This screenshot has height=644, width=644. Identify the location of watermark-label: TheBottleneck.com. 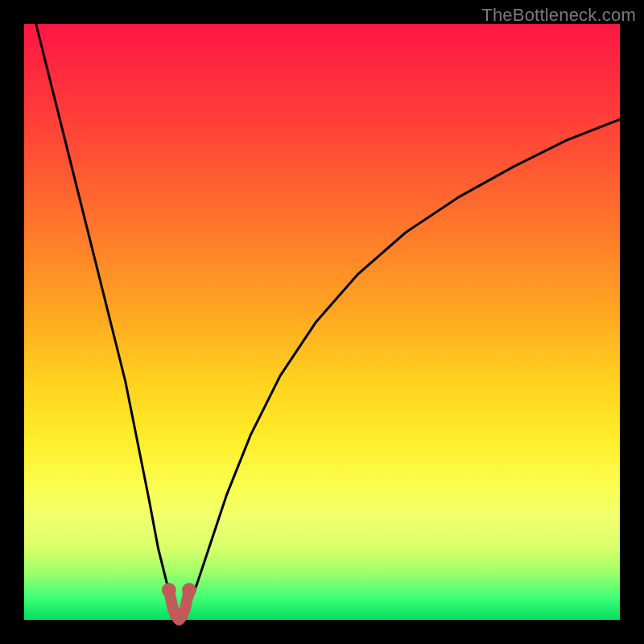
(559, 15).